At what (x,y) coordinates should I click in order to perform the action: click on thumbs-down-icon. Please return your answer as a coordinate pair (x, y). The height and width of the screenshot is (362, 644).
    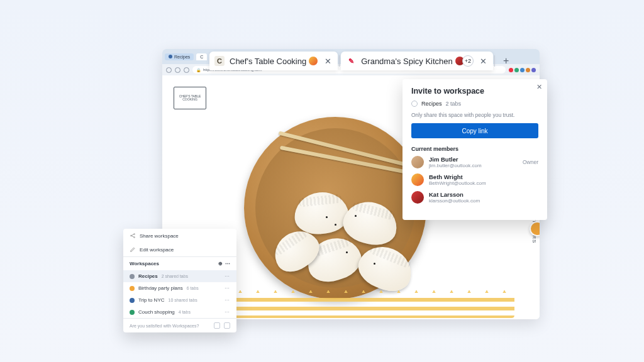
    Looking at the image, I should click on (227, 326).